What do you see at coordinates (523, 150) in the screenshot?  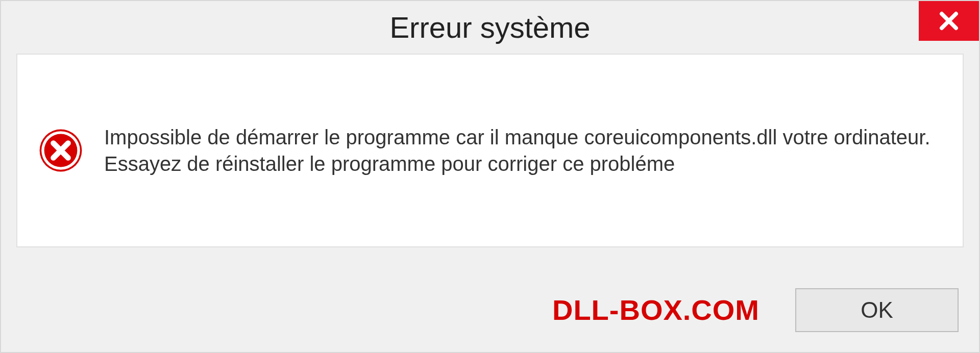 I see `error-message: Impossible de démarrer le programme car …` at bounding box center [523, 150].